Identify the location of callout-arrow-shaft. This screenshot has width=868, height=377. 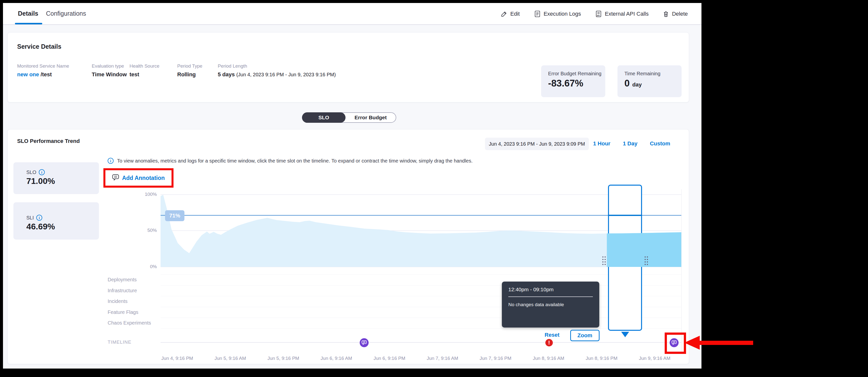
(726, 343).